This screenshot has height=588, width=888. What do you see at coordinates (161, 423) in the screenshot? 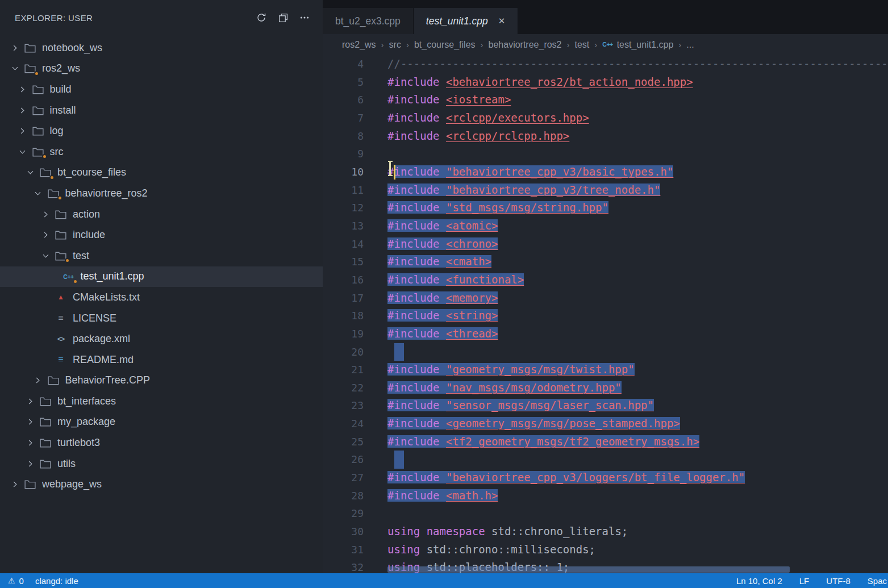
I see `tree-folder-my_package: my_package` at bounding box center [161, 423].